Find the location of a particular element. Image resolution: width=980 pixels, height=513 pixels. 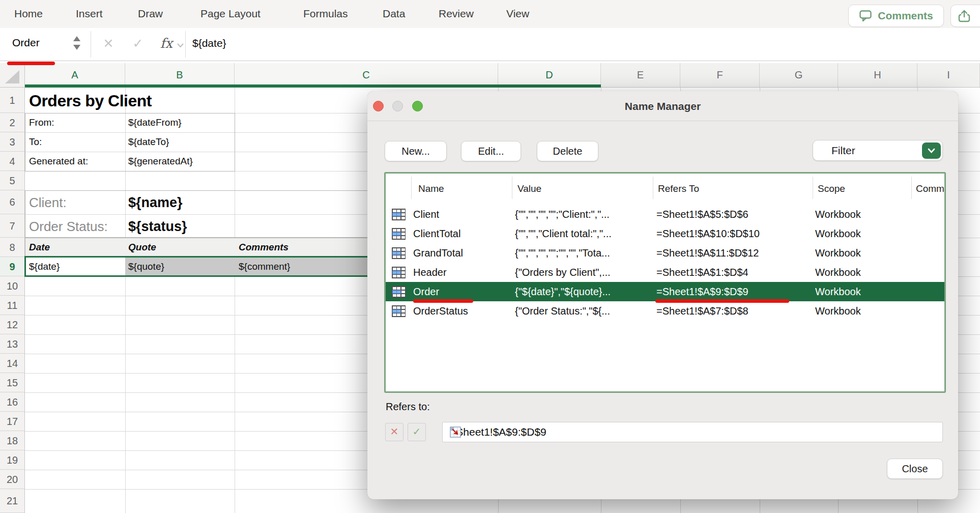

cell-b2: ${dateFrom} is located at coordinates (155, 123).